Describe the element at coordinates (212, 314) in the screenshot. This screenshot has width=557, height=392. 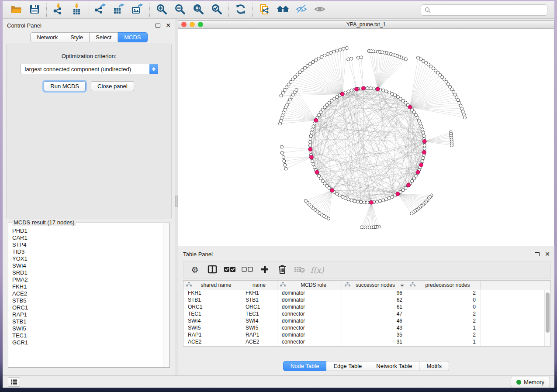
I see `cell-shared-name: TEC1` at that location.